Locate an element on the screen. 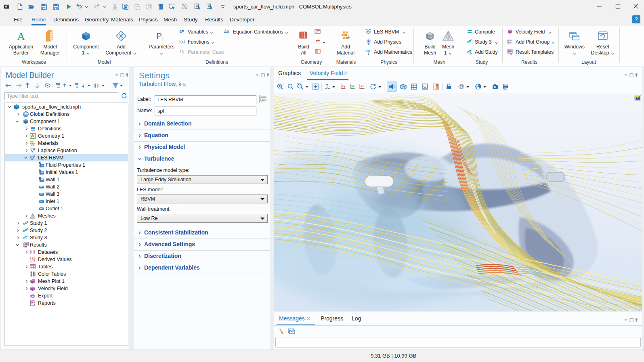  svg-text: xz is located at coordinates (362, 86).